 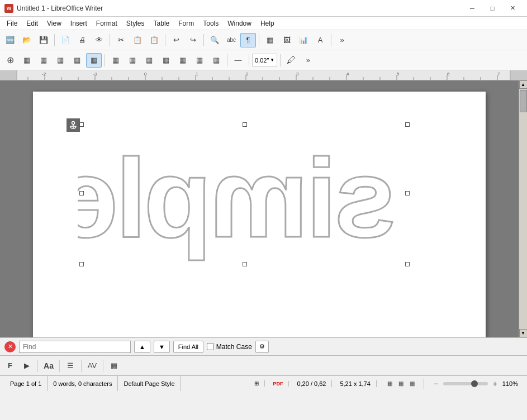 I want to click on zoom-out-button: −, so click(x=436, y=384).